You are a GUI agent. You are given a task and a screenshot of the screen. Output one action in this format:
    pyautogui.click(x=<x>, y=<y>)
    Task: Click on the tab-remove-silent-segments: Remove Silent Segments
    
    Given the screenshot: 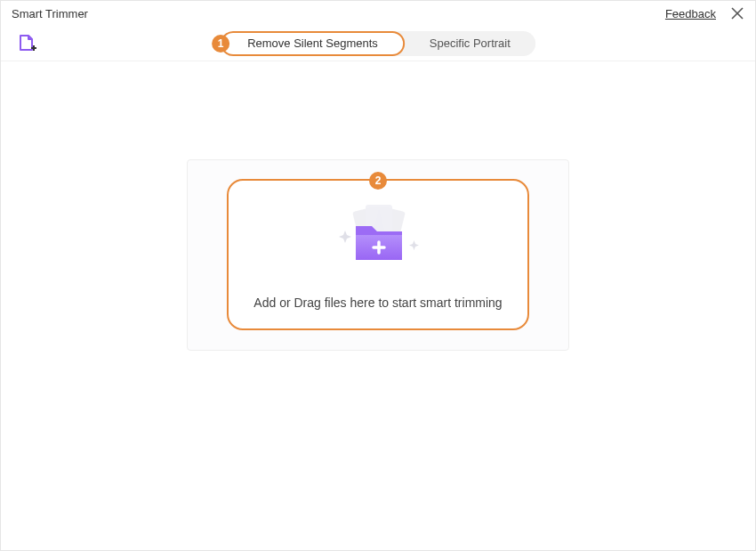 What is the action you would take?
    pyautogui.click(x=313, y=44)
    